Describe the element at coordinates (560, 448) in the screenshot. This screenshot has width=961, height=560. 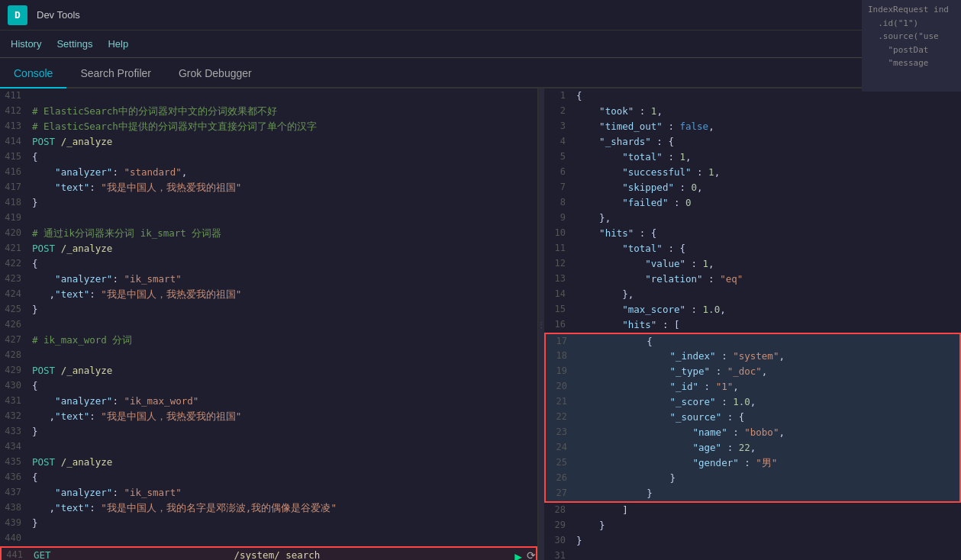
I see `line-number: 24` at that location.